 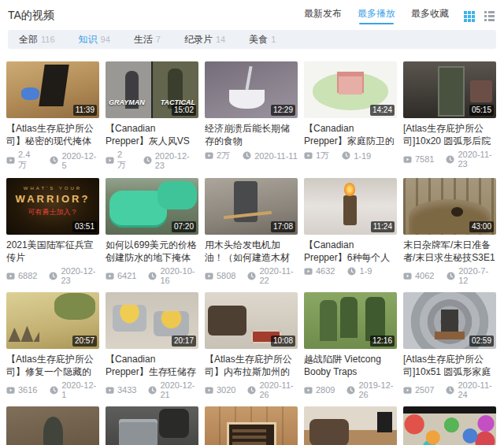 I want to click on vietcong-cartoon-thumbnail: 12:16, so click(x=350, y=321).